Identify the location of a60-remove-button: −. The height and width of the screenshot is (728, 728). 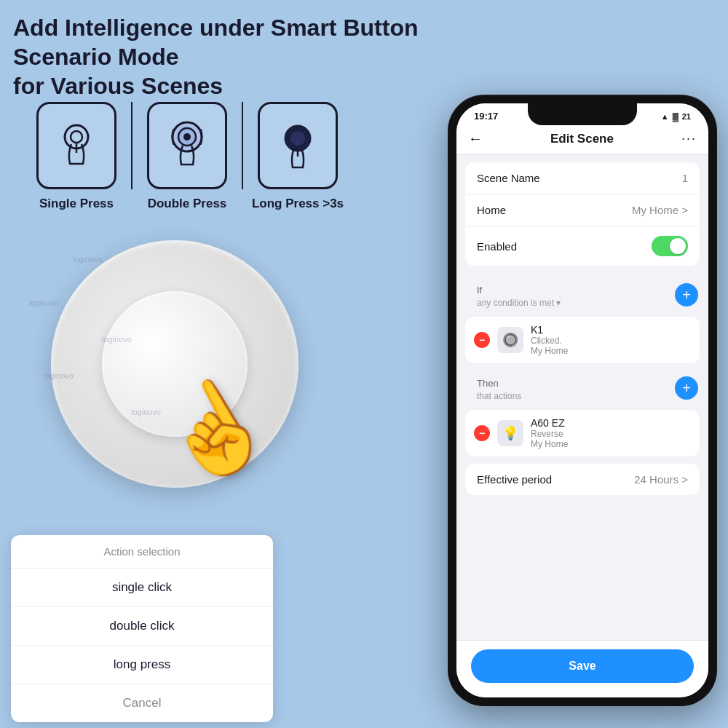
(482, 433).